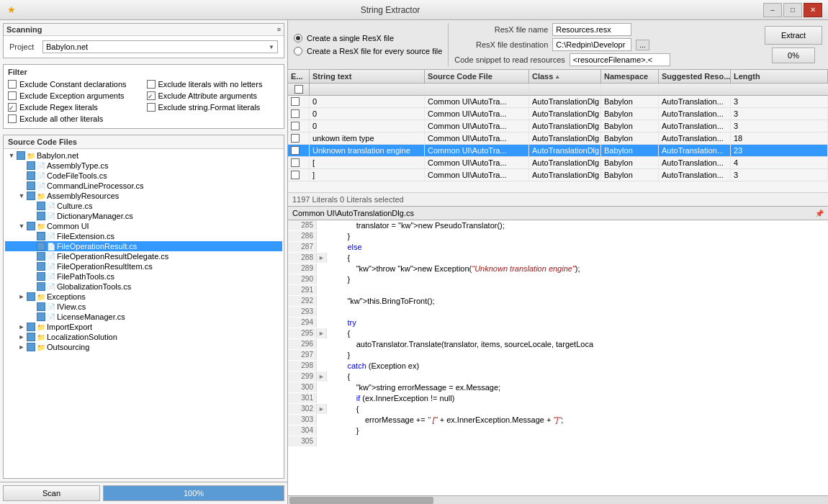 The width and height of the screenshot is (828, 504). Describe the element at coordinates (819, 213) in the screenshot. I see `code-pin-icon: 📌` at that location.